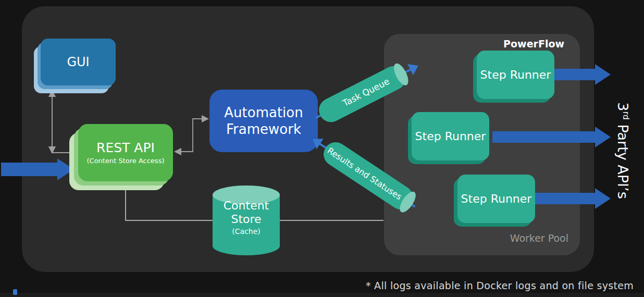  I want to click on bottom-edge-strip, so click(322, 295).